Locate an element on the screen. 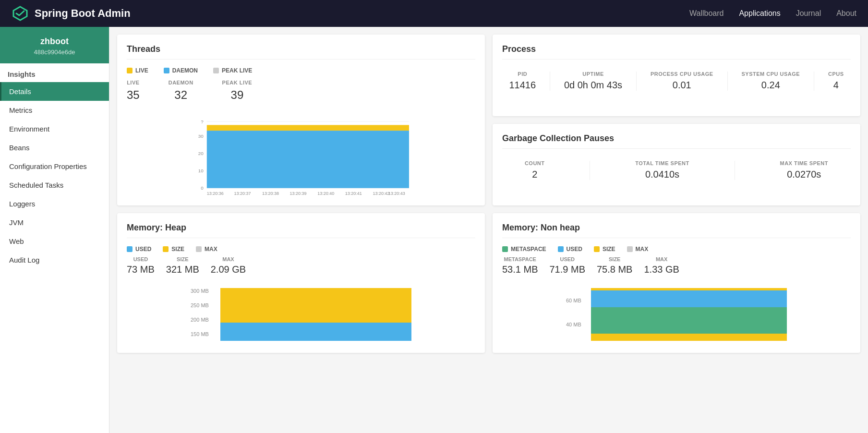  legend-nonheap-size: SIZE is located at coordinates (605, 249).